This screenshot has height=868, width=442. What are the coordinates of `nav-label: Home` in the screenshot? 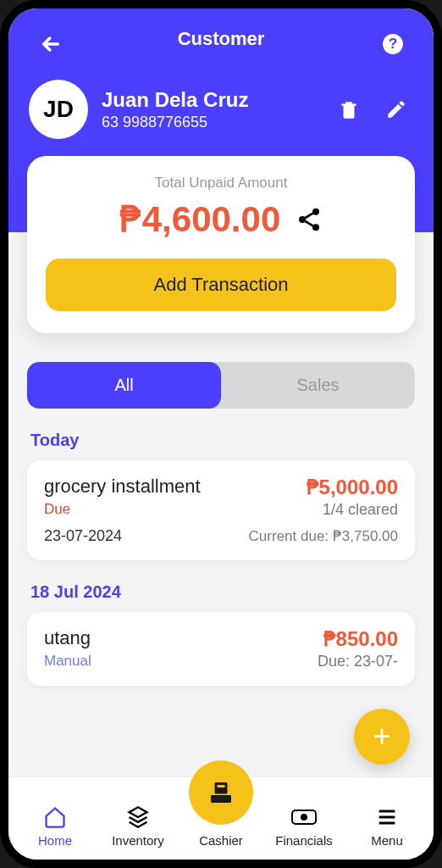 It's located at (55, 841).